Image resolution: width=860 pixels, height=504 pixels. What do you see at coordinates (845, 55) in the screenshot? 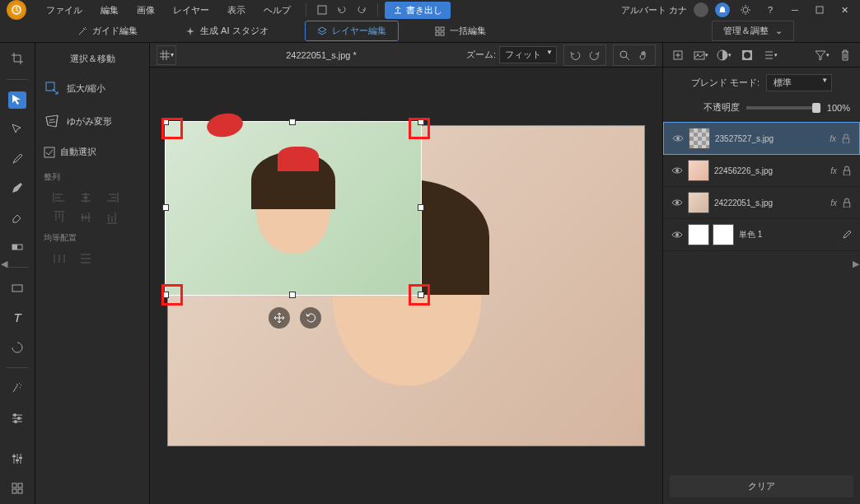
I see `delete-icon` at bounding box center [845, 55].